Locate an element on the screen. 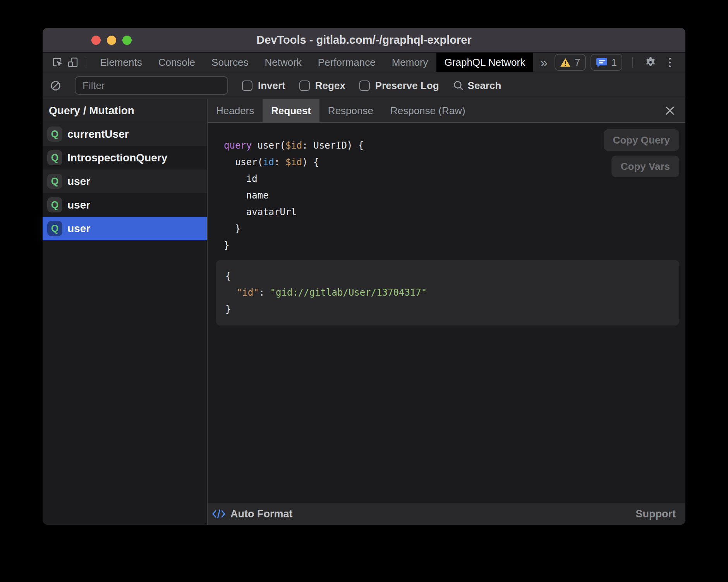  checkbox-label: Invert is located at coordinates (272, 86).